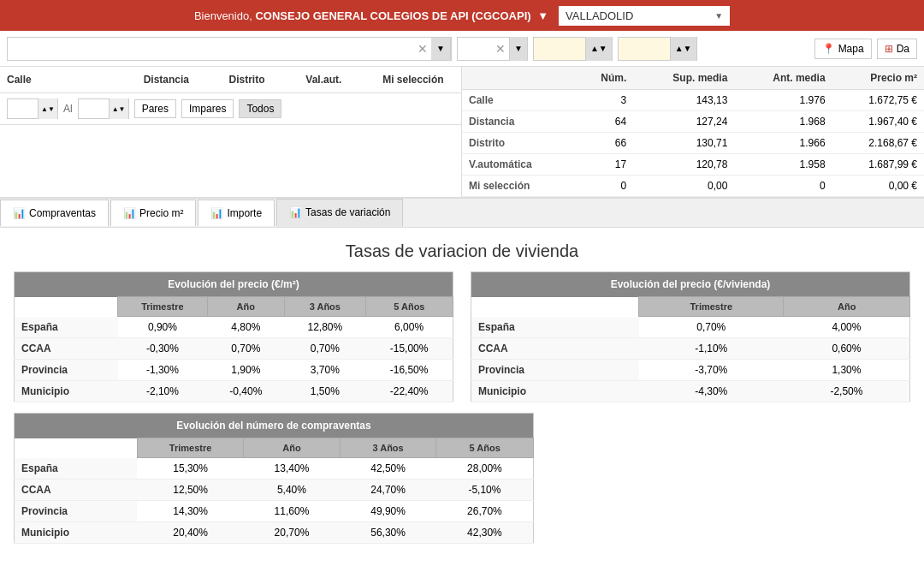  I want to click on col-header-seleccion: Mi selección, so click(418, 80).